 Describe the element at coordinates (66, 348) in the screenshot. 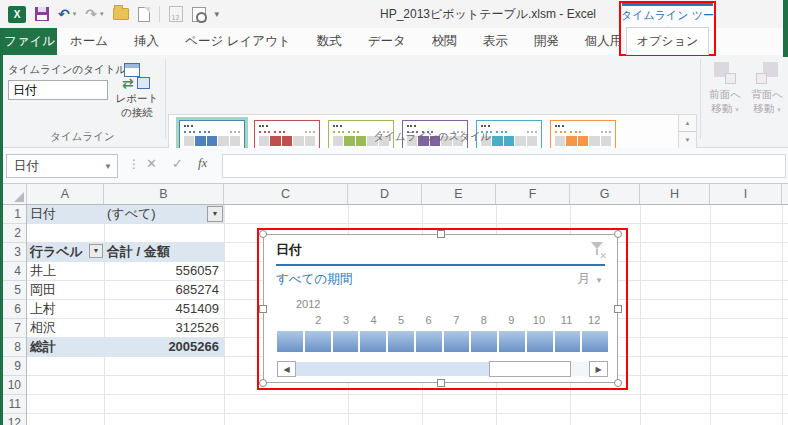

I see `cell-a8-total: 総計` at that location.